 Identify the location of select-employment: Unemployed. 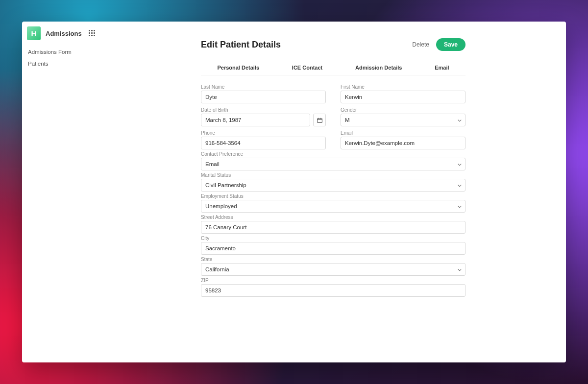
(333, 206).